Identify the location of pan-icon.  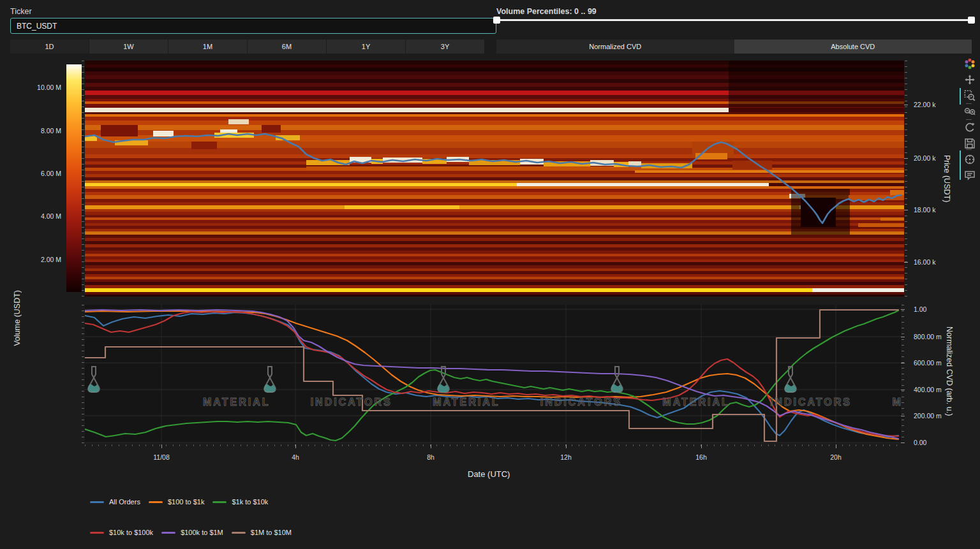
(970, 80).